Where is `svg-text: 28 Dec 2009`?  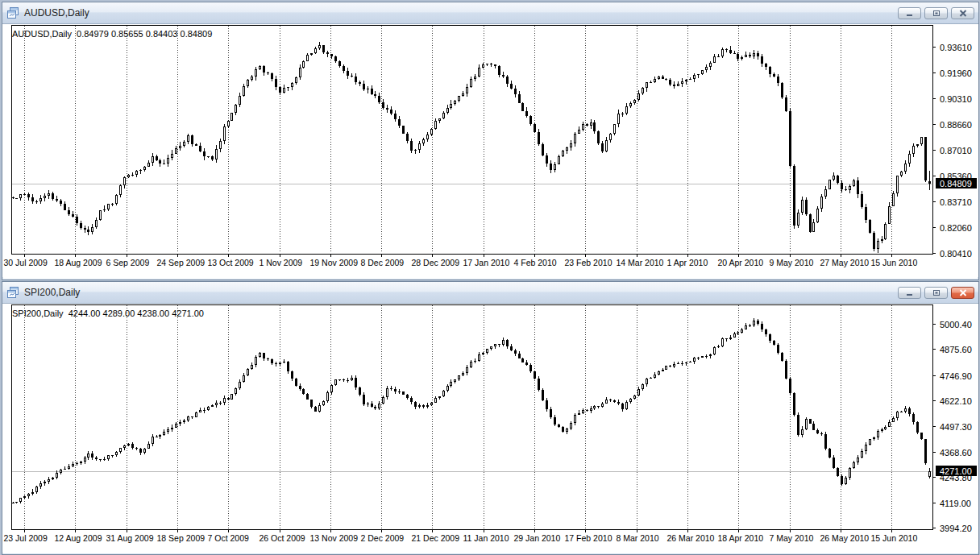 svg-text: 28 Dec 2009 is located at coordinates (436, 263).